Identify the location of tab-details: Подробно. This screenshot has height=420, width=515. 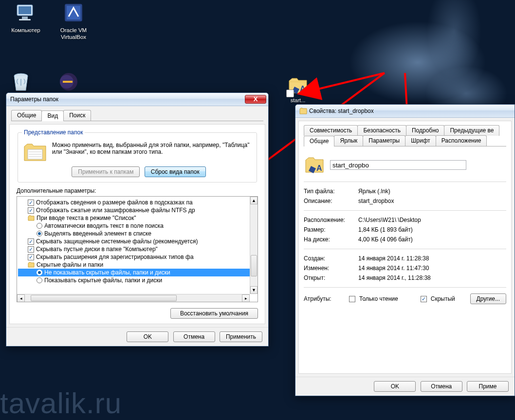
(425, 130).